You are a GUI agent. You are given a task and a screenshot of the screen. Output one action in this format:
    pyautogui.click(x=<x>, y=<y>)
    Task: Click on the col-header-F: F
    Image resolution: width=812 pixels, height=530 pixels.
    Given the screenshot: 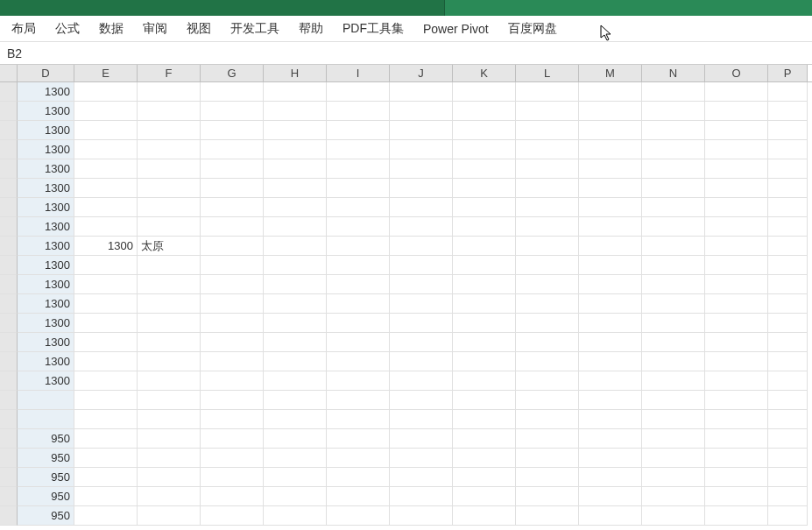 What is the action you would take?
    pyautogui.click(x=169, y=74)
    